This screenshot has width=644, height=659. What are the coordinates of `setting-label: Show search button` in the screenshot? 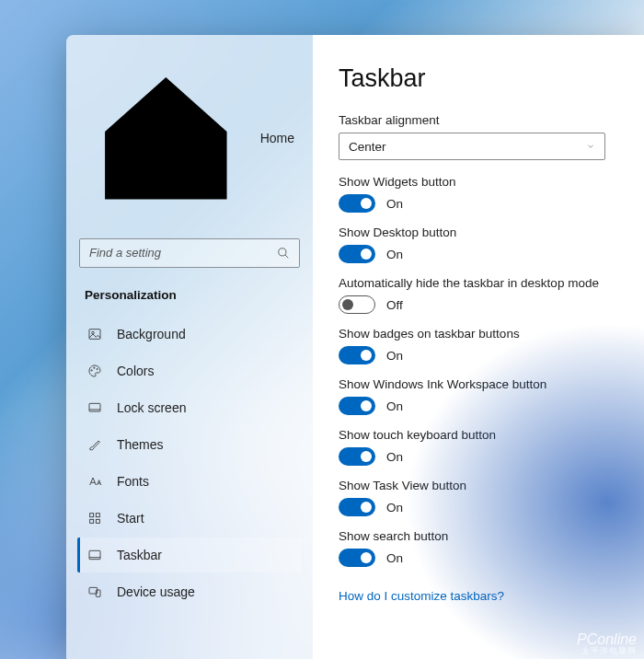 It's located at (478, 536).